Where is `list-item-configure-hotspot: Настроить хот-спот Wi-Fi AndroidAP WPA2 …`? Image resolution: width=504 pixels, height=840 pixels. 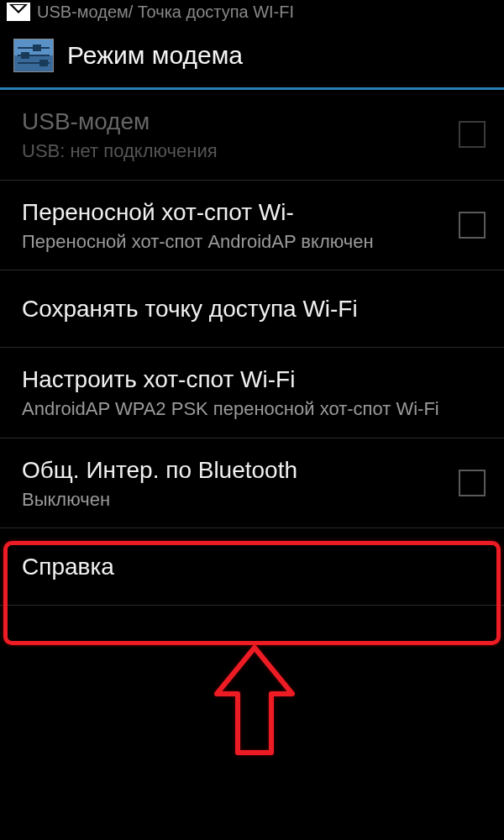
list-item-configure-hotspot: Настроить хот-спот Wi-Fi AndroidAP WPA2 … is located at coordinates (252, 393).